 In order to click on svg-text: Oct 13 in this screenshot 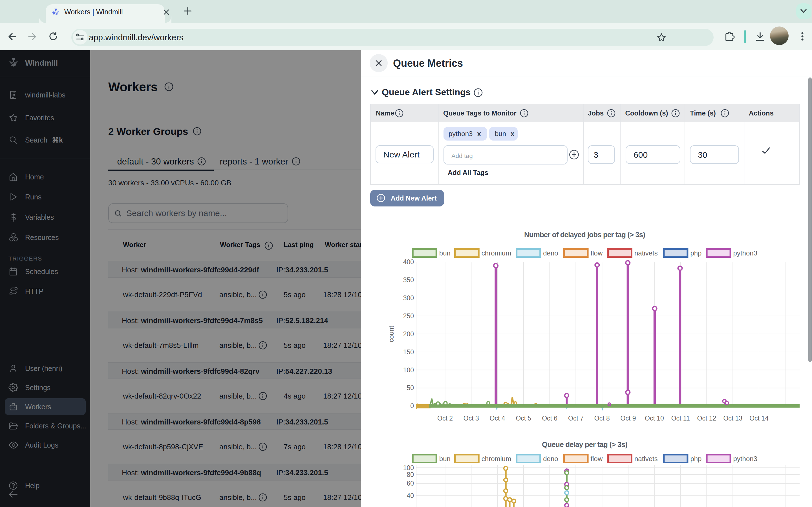, I will do `click(733, 418)`.